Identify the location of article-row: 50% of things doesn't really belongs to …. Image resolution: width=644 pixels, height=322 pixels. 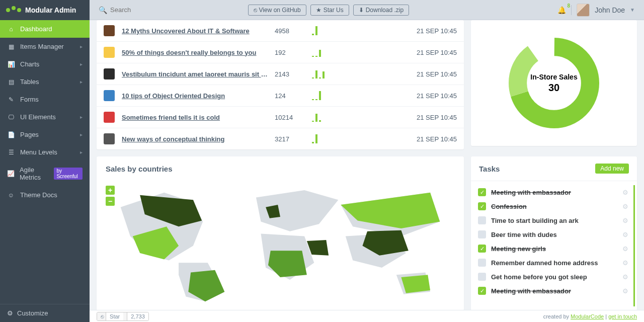
(280, 52).